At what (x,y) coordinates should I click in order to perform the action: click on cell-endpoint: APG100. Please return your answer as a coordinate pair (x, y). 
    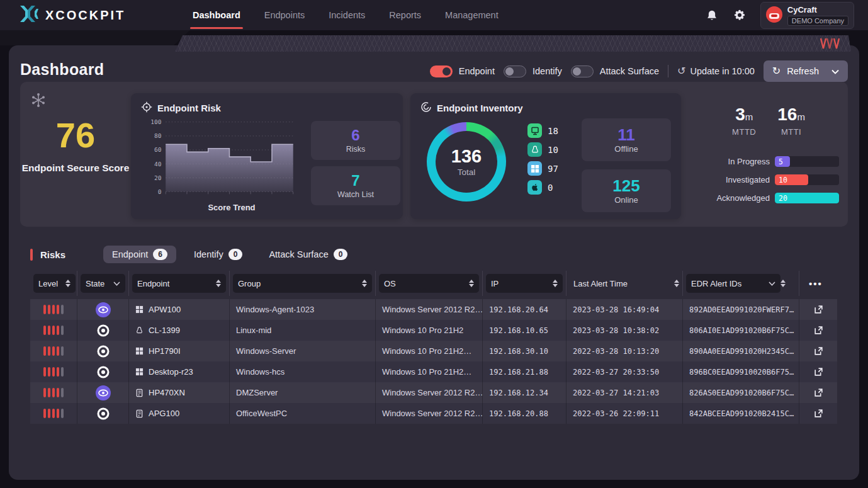
    Looking at the image, I should click on (179, 413).